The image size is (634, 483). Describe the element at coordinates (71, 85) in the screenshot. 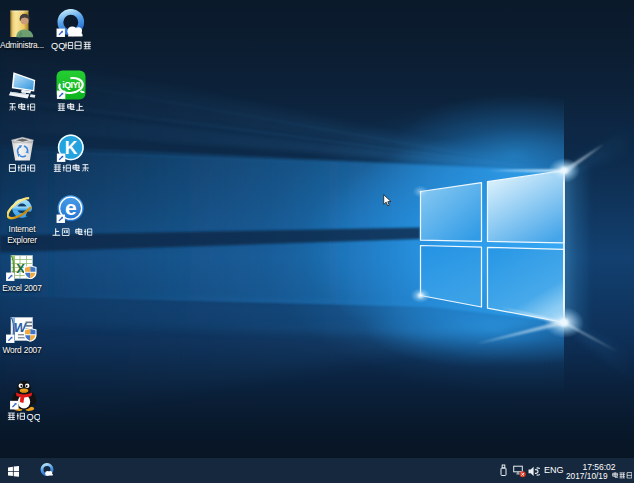

I see `svg-text: iQIYI` at that location.